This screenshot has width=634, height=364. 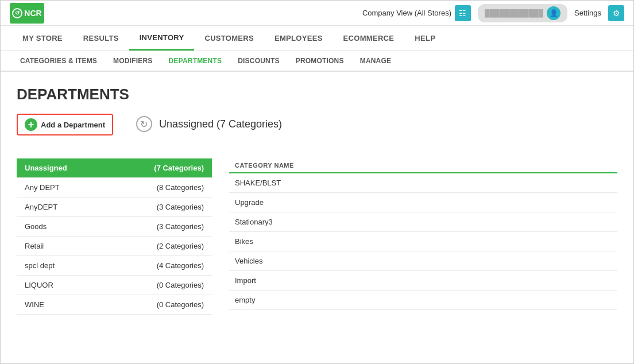 I want to click on add-department-button: + Add a Department, so click(x=65, y=125).